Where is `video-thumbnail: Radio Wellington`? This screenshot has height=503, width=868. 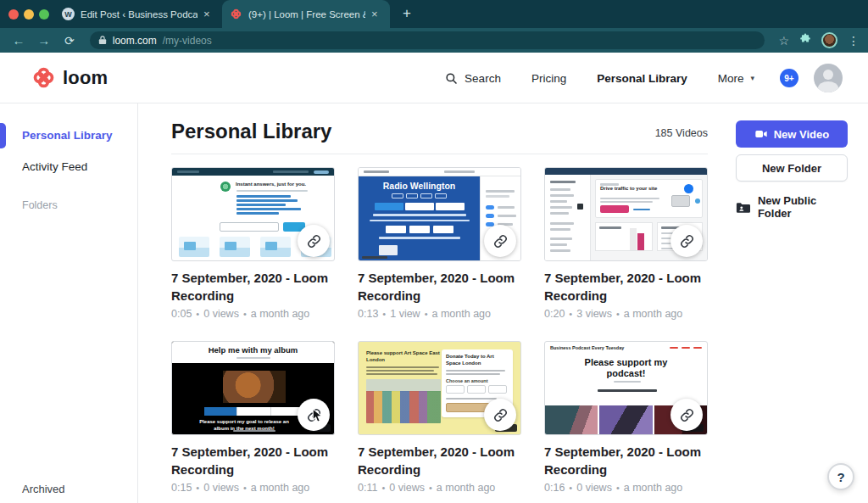
video-thumbnail: Radio Wellington is located at coordinates (439, 214).